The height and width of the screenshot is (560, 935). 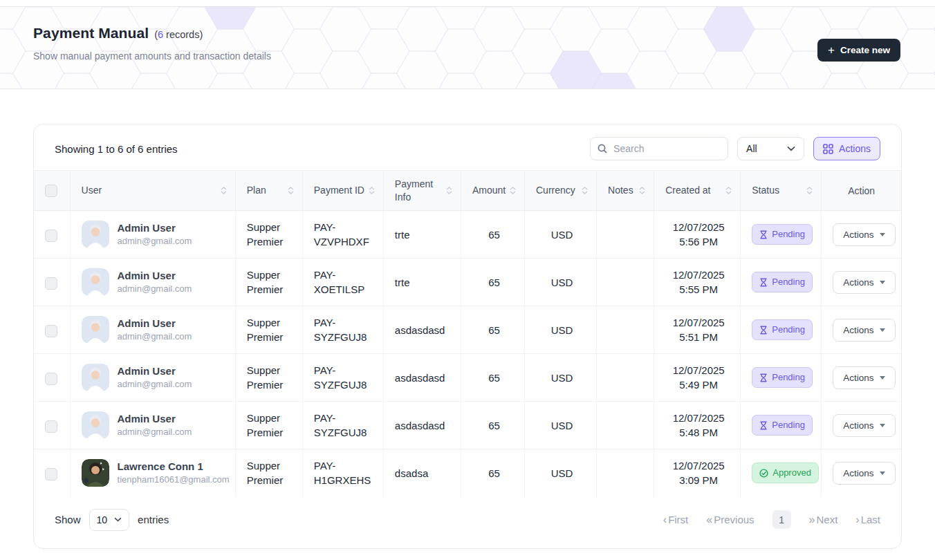 What do you see at coordinates (697, 426) in the screenshot?
I see `created-at-cell: 12/07/2025 5:48 PM` at bounding box center [697, 426].